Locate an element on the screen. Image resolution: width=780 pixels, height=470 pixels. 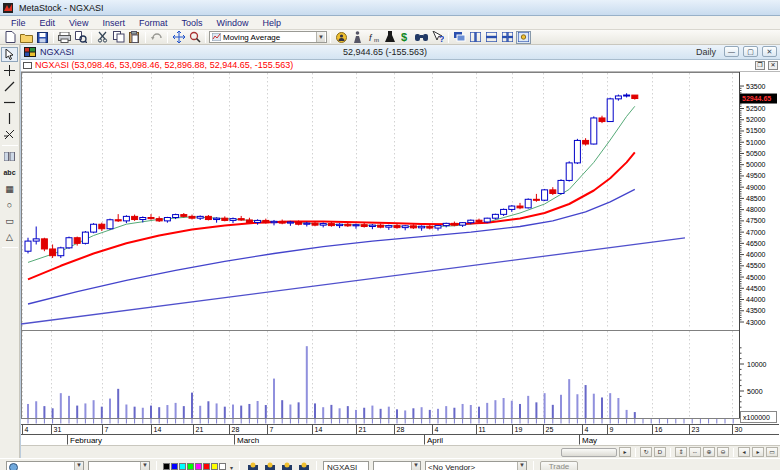
zoom-in-button: ⊕ is located at coordinates (709, 452).